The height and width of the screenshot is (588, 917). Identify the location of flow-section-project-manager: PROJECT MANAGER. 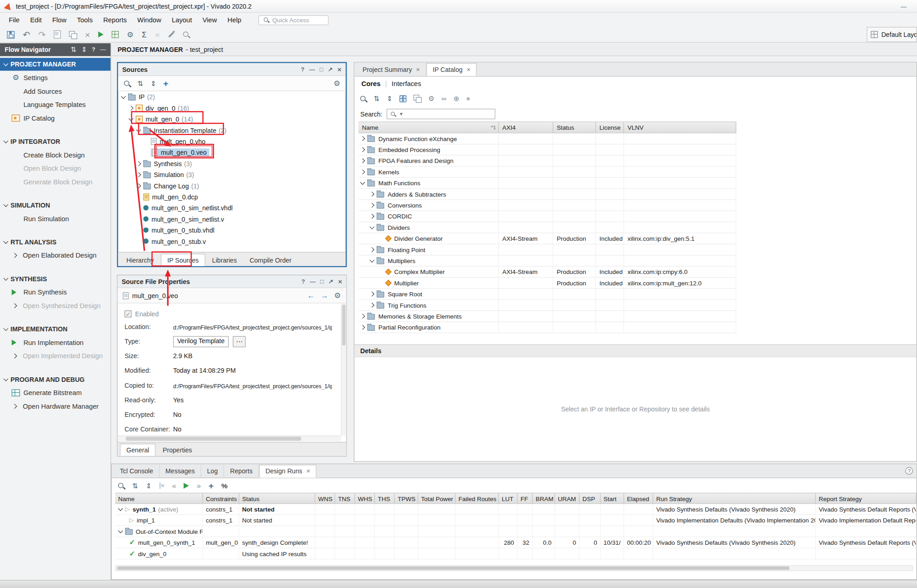
(56, 64).